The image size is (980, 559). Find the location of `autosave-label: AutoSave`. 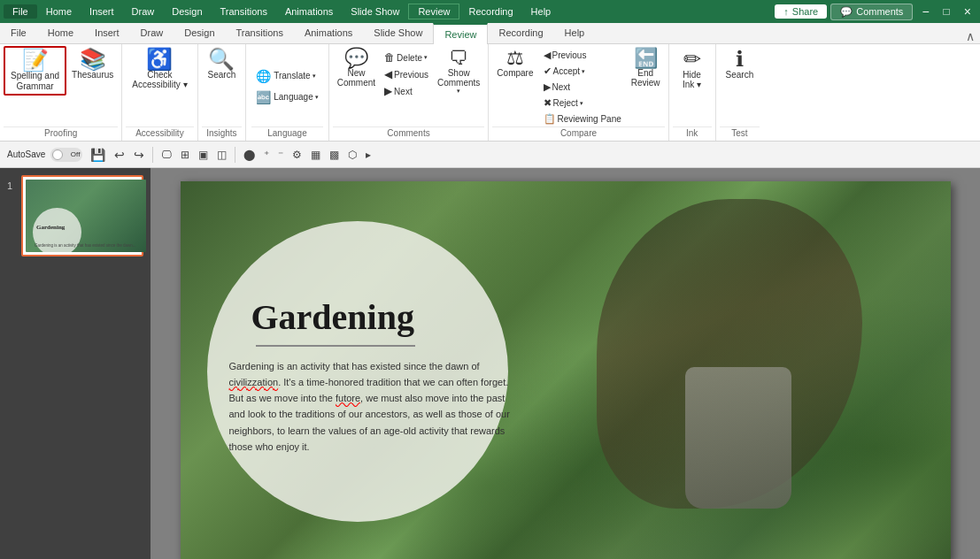

autosave-label: AutoSave is located at coordinates (27, 154).